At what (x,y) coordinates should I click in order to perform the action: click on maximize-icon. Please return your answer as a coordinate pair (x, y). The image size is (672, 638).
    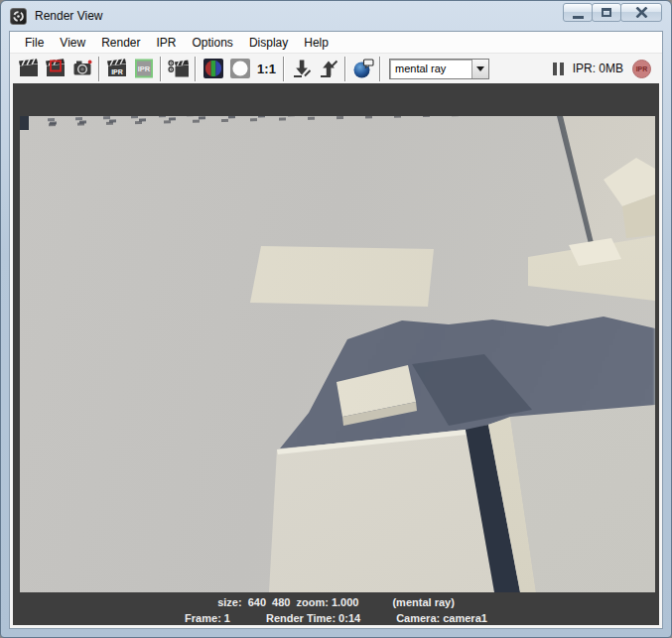
    Looking at the image, I should click on (606, 12).